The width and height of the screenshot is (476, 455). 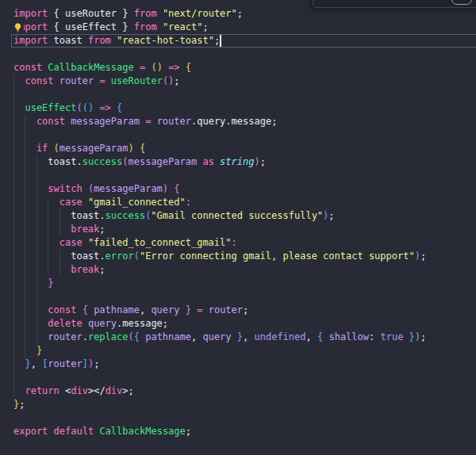 What do you see at coordinates (71, 243) in the screenshot?
I see `code-token: case` at bounding box center [71, 243].